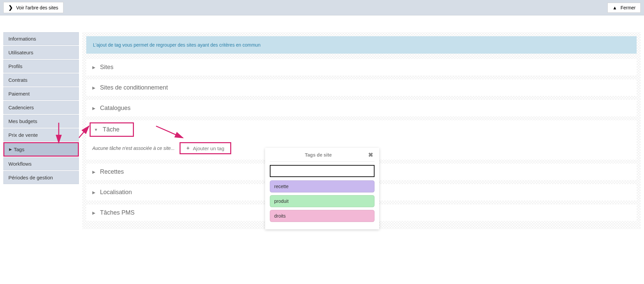 Image resolution: width=644 pixels, height=284 pixels. I want to click on sidebar-item-paiement: Paiement, so click(41, 94).